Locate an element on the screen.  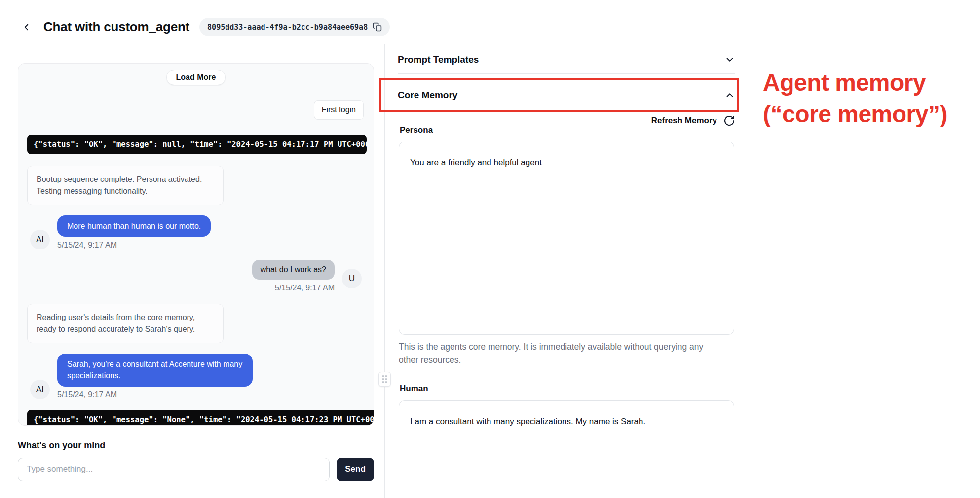
persona-textarea: You are a friendly and helpful agent is located at coordinates (566, 238).